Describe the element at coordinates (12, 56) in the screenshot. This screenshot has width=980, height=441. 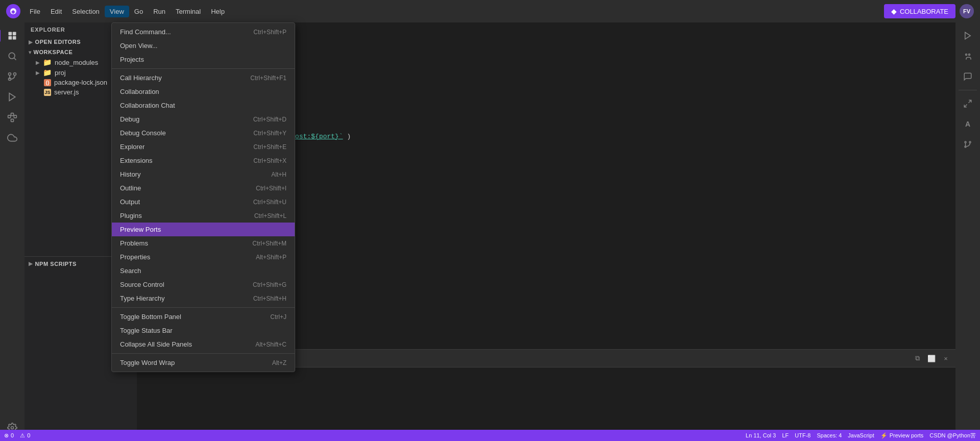
I see `activity-search` at that location.